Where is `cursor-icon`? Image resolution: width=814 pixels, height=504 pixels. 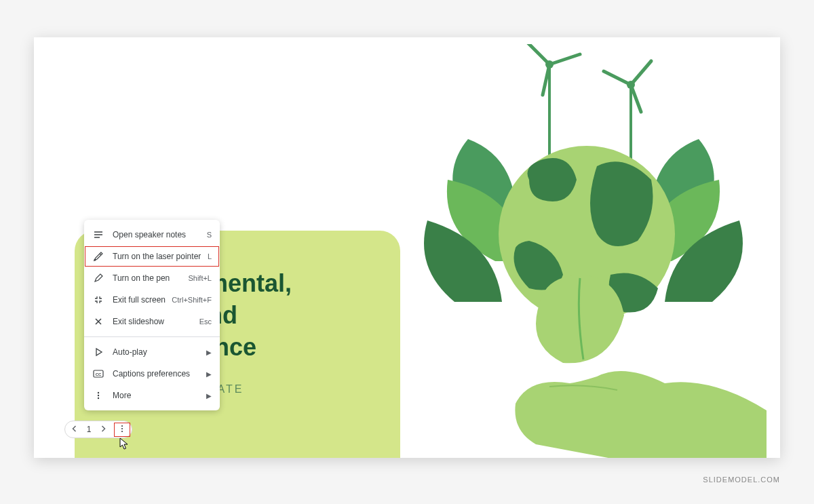 cursor-icon is located at coordinates (125, 445).